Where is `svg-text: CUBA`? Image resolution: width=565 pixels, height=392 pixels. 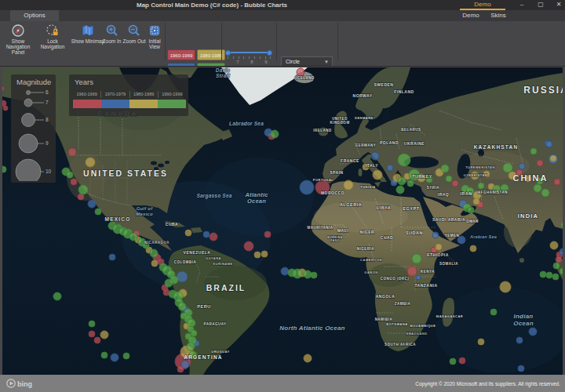 svg-text: CUBA is located at coordinates (172, 224).